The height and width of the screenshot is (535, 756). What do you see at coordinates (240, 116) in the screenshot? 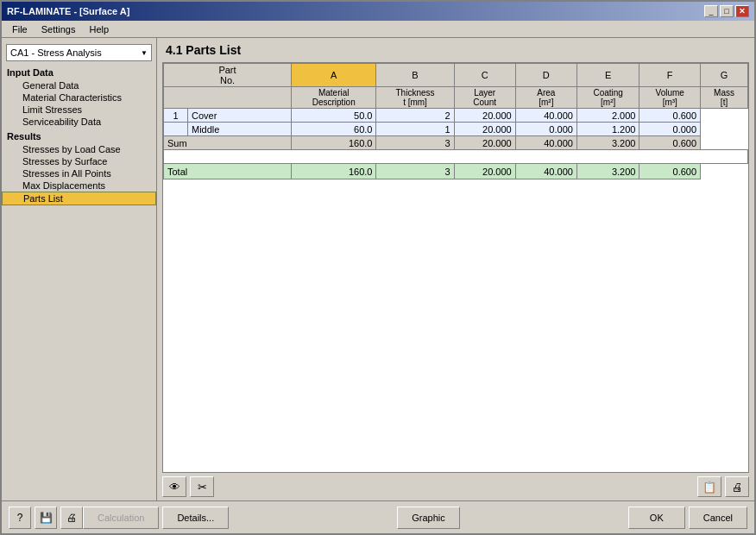
I see `material-cell: Cover` at bounding box center [240, 116].